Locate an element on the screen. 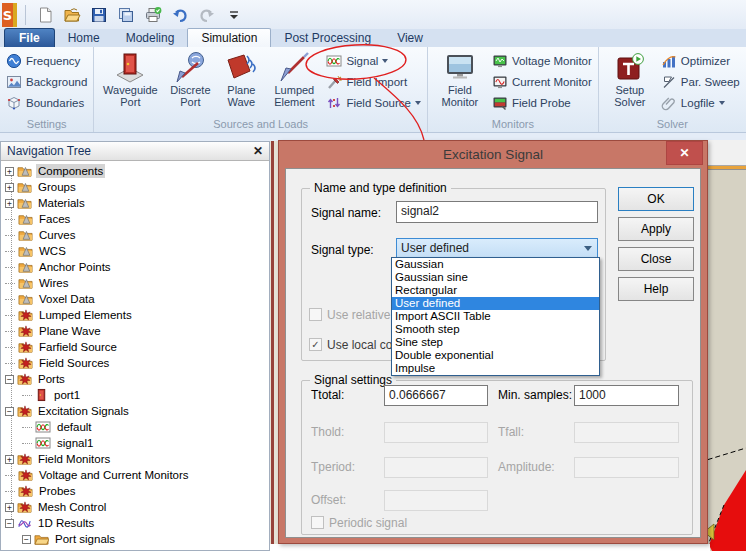  optimizer-button: Optimizer is located at coordinates (700, 60).